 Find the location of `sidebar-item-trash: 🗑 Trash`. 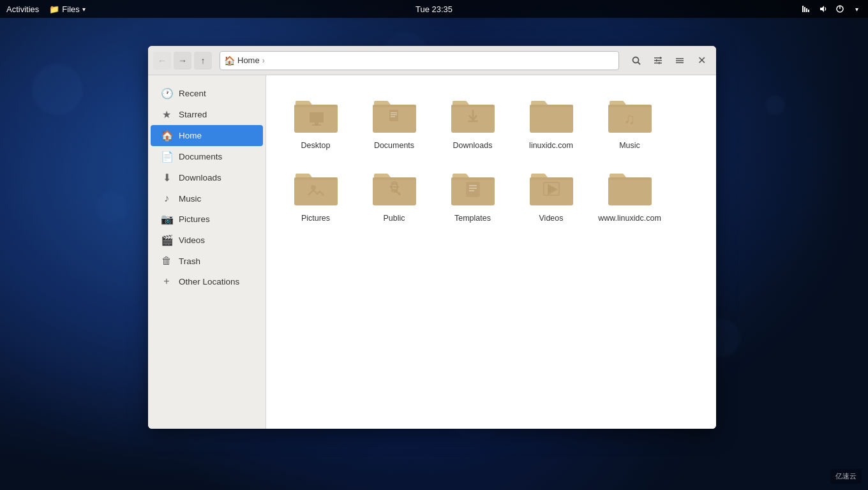

sidebar-item-trash: 🗑 Trash is located at coordinates (207, 261).